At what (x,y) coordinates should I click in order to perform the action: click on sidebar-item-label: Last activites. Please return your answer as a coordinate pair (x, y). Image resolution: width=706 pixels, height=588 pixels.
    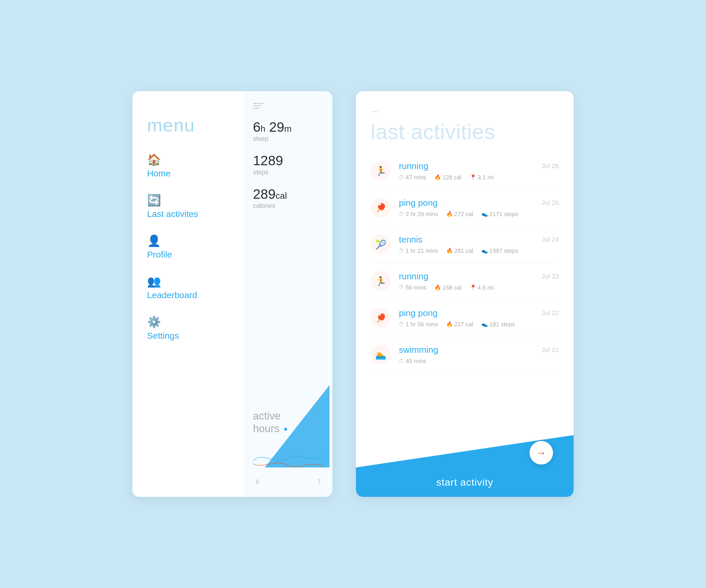
    Looking at the image, I should click on (173, 214).